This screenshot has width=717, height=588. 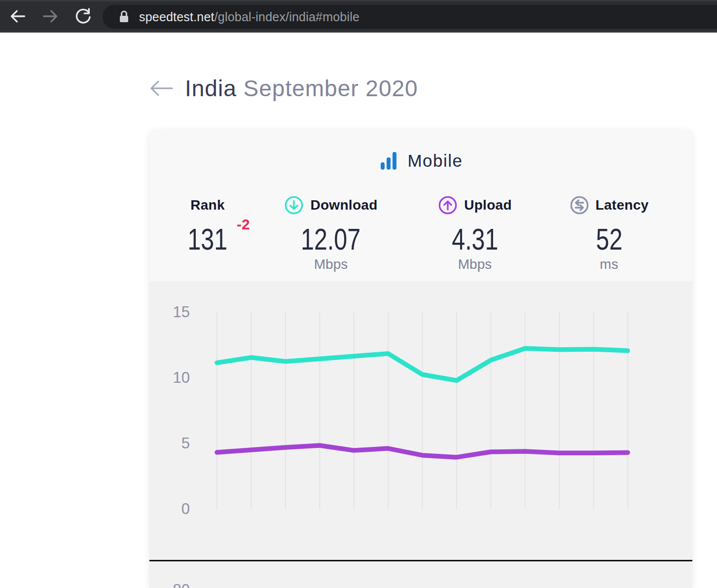 What do you see at coordinates (172, 443) in the screenshot?
I see `y-axis-tick: 5` at bounding box center [172, 443].